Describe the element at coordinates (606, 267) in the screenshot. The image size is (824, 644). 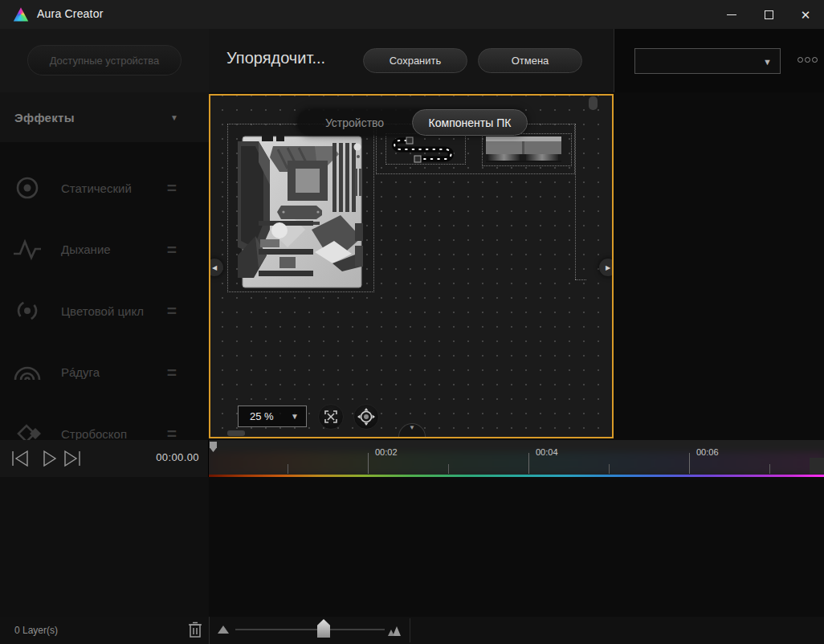
I see `scroll-right-button: ▶` at that location.